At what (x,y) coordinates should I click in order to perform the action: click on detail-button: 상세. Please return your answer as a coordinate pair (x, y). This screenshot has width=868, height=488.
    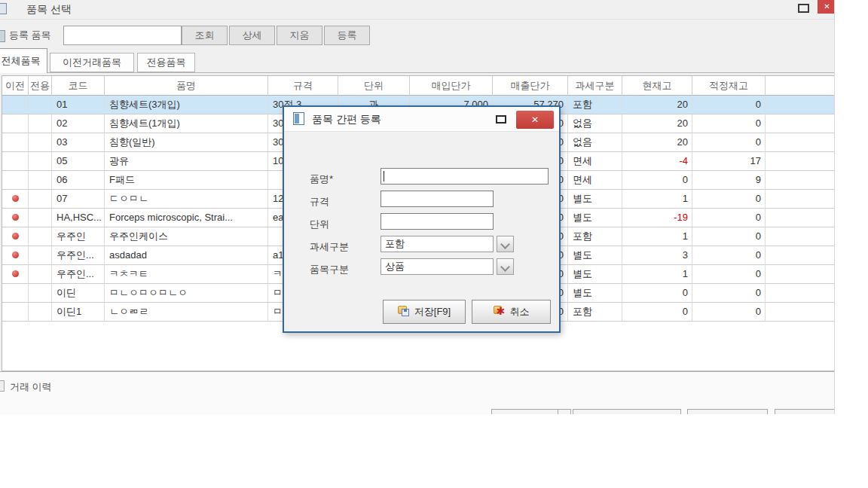
    Looking at the image, I should click on (252, 35).